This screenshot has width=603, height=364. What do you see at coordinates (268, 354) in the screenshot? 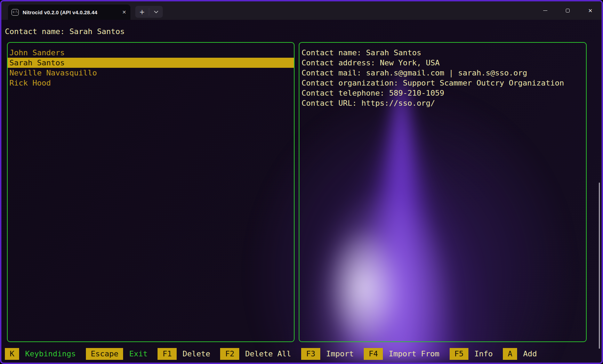
I see `keybinding-label: Delete All` at bounding box center [268, 354].